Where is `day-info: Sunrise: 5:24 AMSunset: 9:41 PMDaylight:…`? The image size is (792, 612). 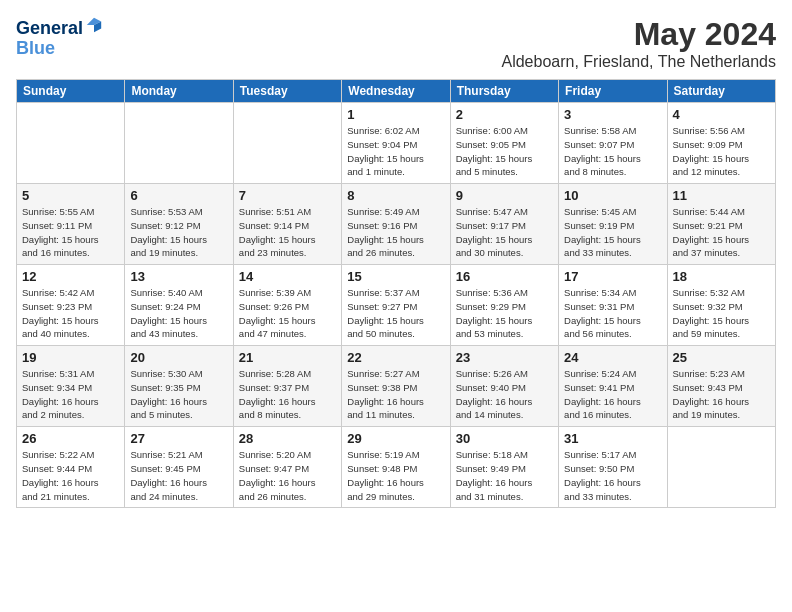
day-info: Sunrise: 5:24 AMSunset: 9:41 PMDaylight:… is located at coordinates (612, 394).